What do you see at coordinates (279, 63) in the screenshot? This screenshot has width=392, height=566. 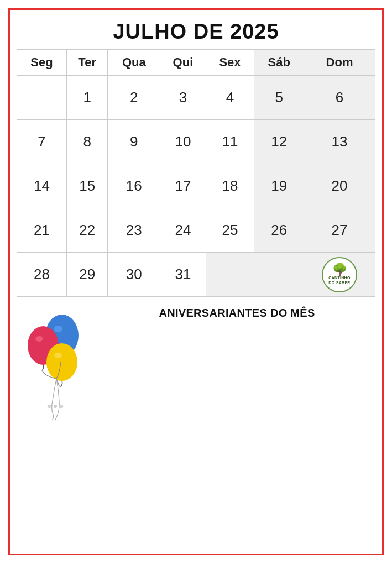 I see `col-sab: Sáb` at bounding box center [279, 63].